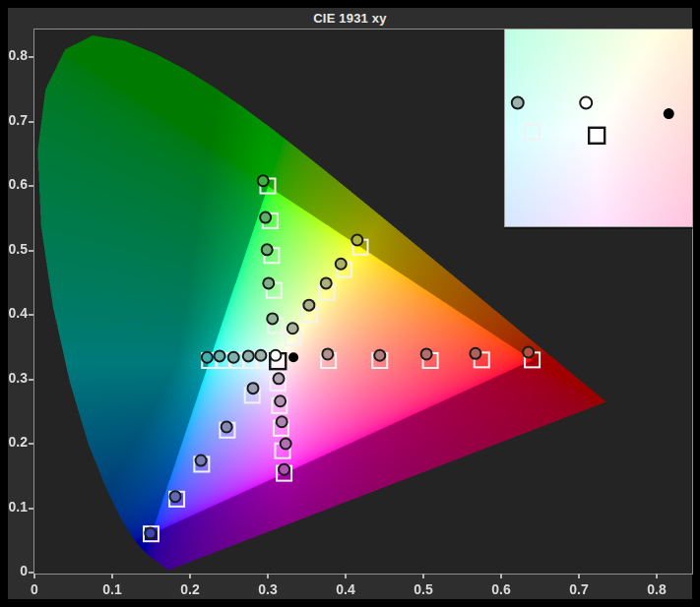 The height and width of the screenshot is (607, 700). Describe the element at coordinates (350, 18) in the screenshot. I see `chart-title: CIE 1931 xy` at that location.